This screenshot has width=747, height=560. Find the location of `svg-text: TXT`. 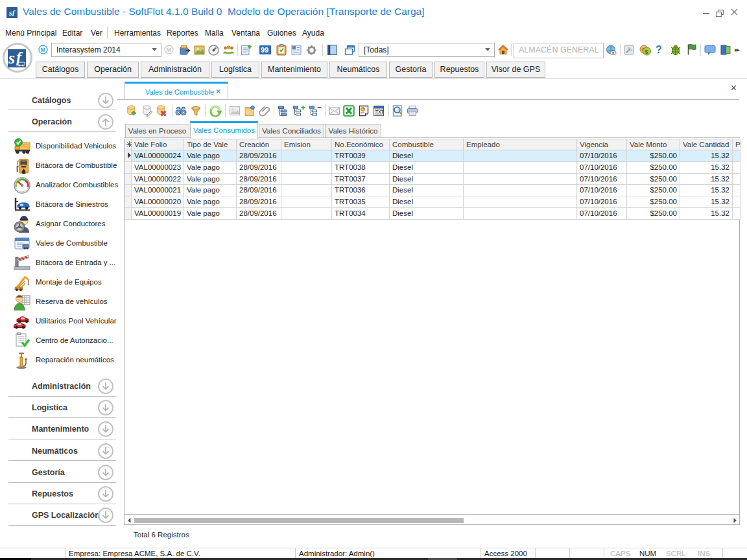

svg-text: TXT is located at coordinates (379, 111).